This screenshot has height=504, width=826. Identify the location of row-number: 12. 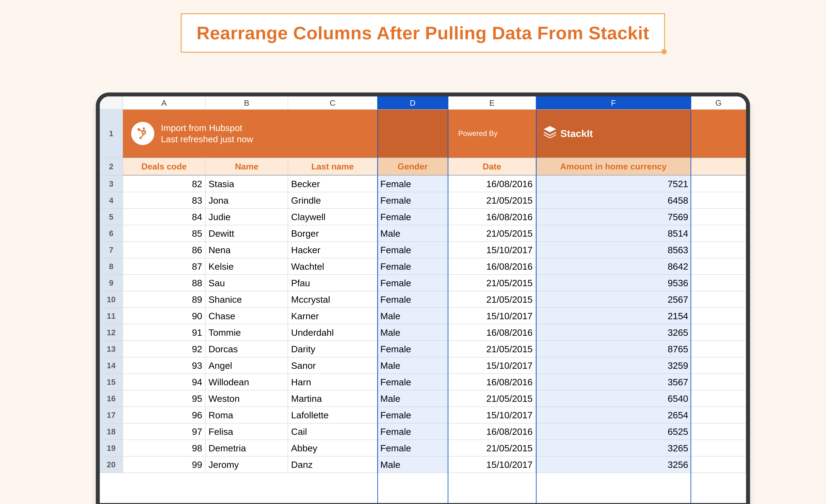
(111, 332).